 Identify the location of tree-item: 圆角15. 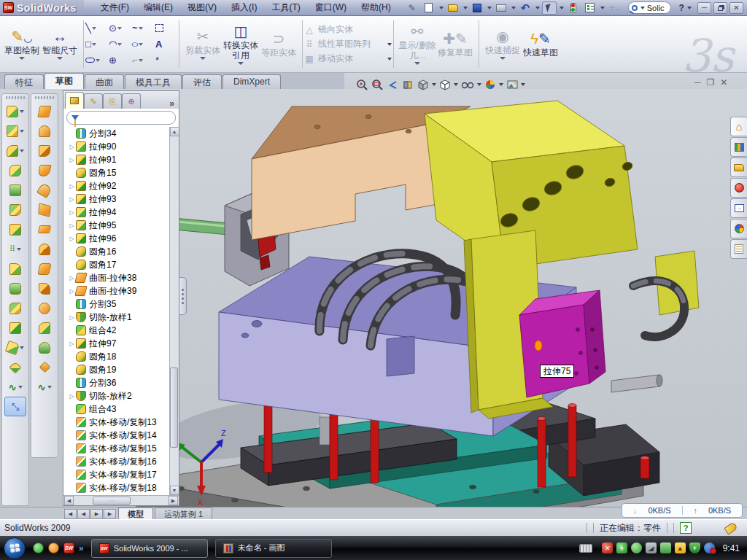
(118, 173).